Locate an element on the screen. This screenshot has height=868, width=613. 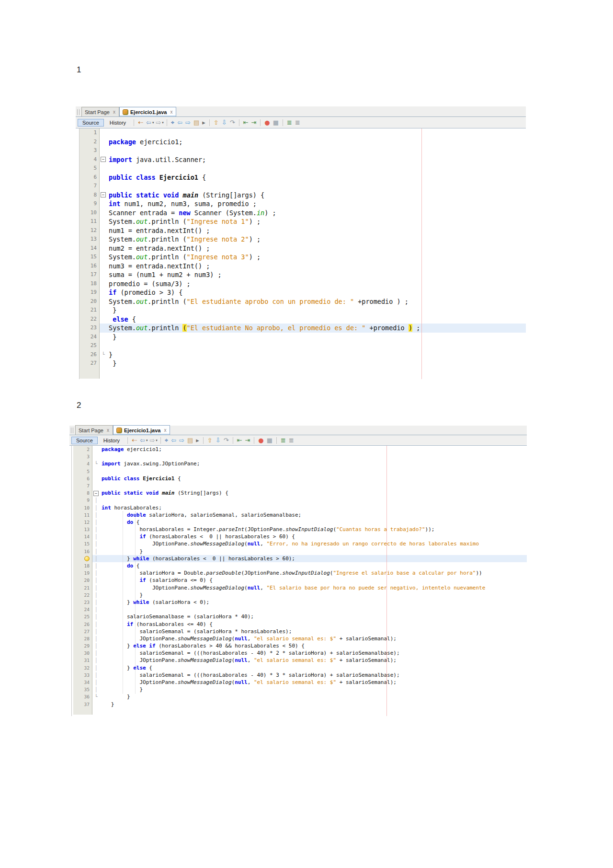
code-line: 10Scanner entrada = new Scanner (System.… is located at coordinates (303, 213).